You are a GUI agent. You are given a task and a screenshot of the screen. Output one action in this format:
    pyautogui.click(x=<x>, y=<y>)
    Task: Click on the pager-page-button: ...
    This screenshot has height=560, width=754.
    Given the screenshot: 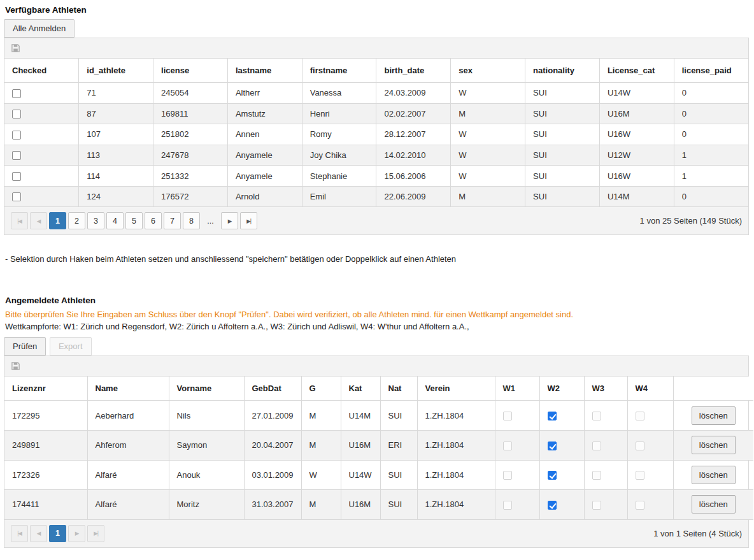 What is the action you would take?
    pyautogui.click(x=210, y=220)
    